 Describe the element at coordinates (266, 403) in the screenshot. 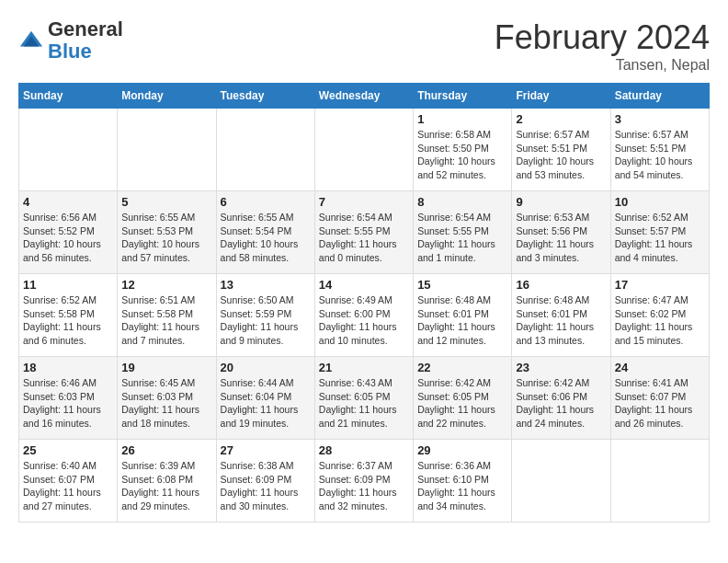

I see `day-info: Sunrise: 6:44 AMSunset: 6:04 PMDaylight:…` at that location.